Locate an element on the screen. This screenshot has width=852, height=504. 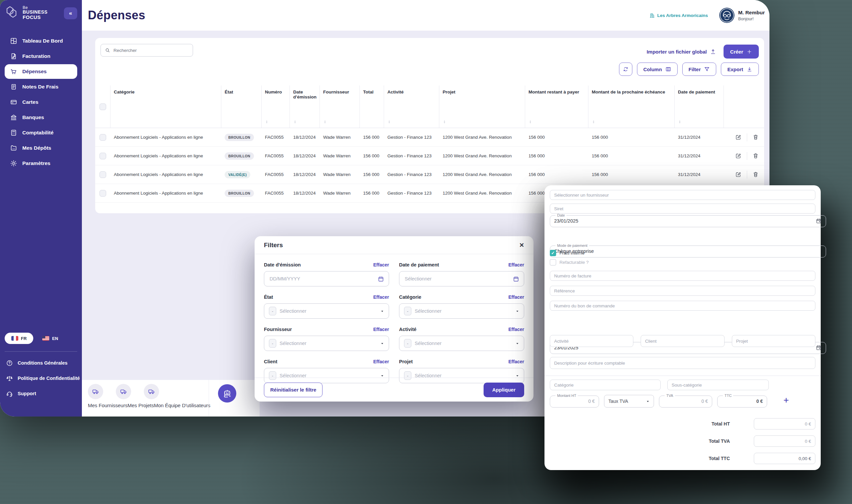
sidebar-item-receipt: Notes De Frais is located at coordinates (41, 87).